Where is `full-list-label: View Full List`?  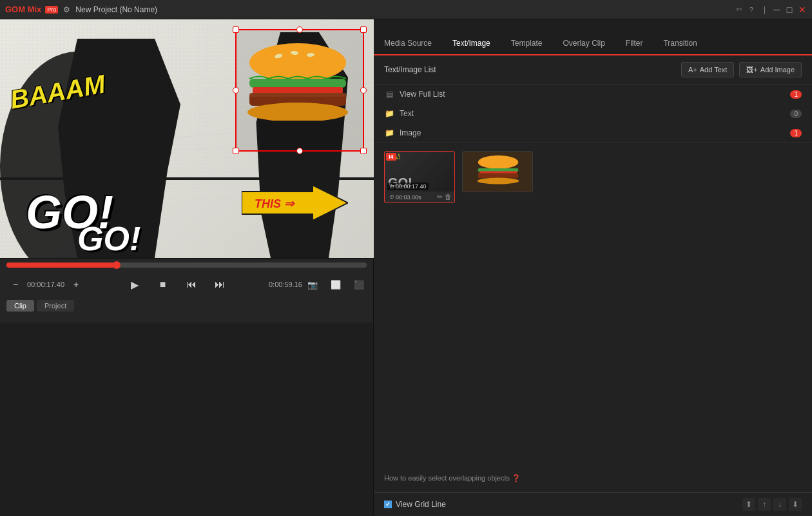
full-list-label: View Full List is located at coordinates (595, 94).